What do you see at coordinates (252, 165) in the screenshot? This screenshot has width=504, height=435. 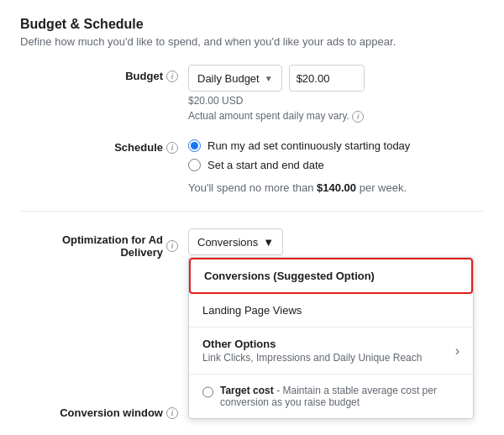 I see `schedule-row: Schedule i Run my ad set continuously st…` at bounding box center [252, 165].